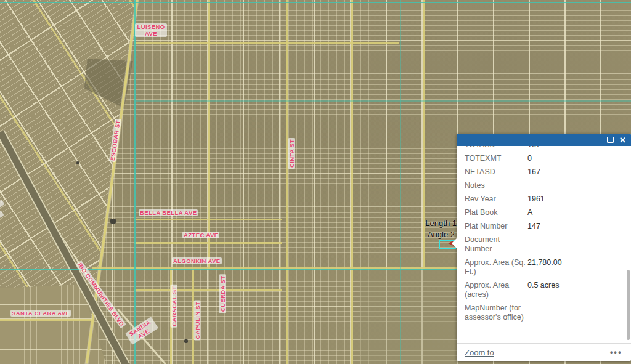 Image resolution: width=631 pixels, height=364 pixels. What do you see at coordinates (543, 313) in the screenshot?
I see `attribute-row: MapNumber (for assessor's office)` at bounding box center [543, 313].